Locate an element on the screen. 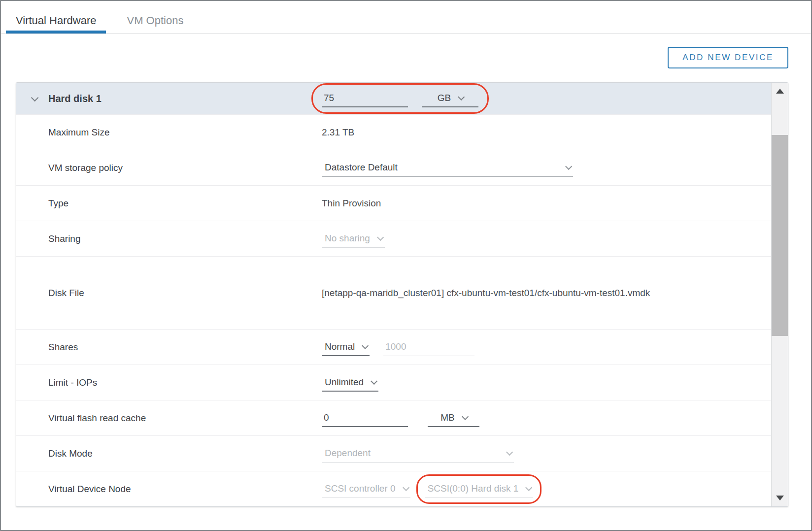  virtual-device-node-label: Virtual Device Node is located at coordinates (169, 489).